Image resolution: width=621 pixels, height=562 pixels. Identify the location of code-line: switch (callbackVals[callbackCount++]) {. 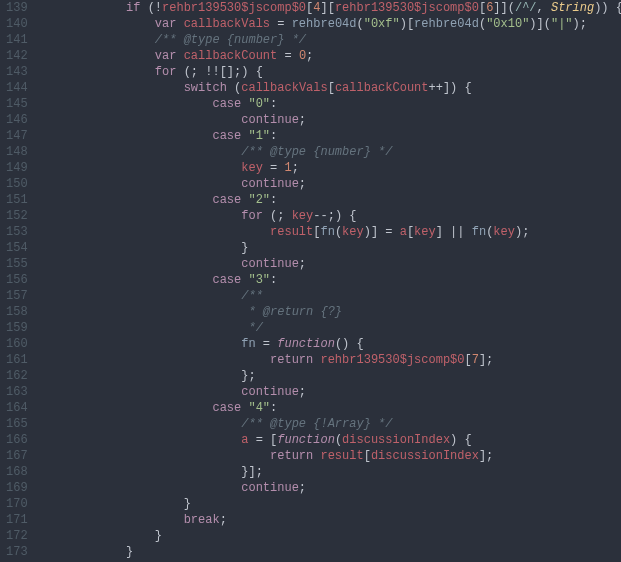
(330, 88).